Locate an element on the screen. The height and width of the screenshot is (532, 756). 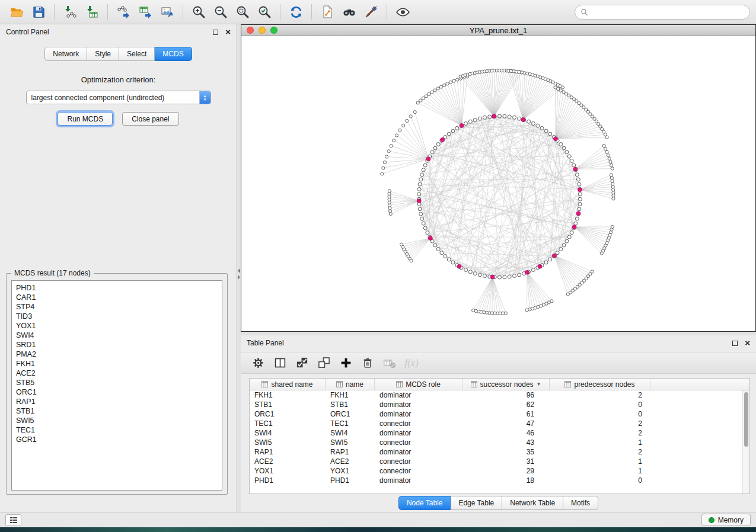
result-item: STP4 is located at coordinates (119, 307).